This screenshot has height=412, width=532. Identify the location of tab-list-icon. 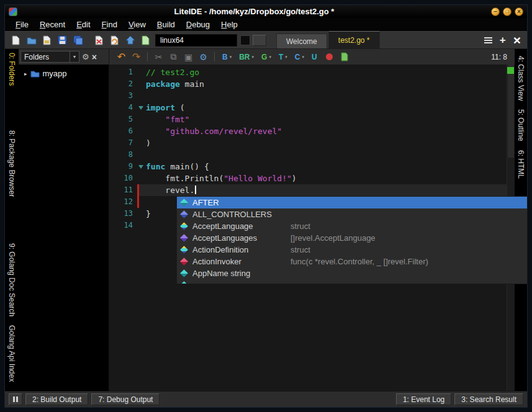
(488, 40).